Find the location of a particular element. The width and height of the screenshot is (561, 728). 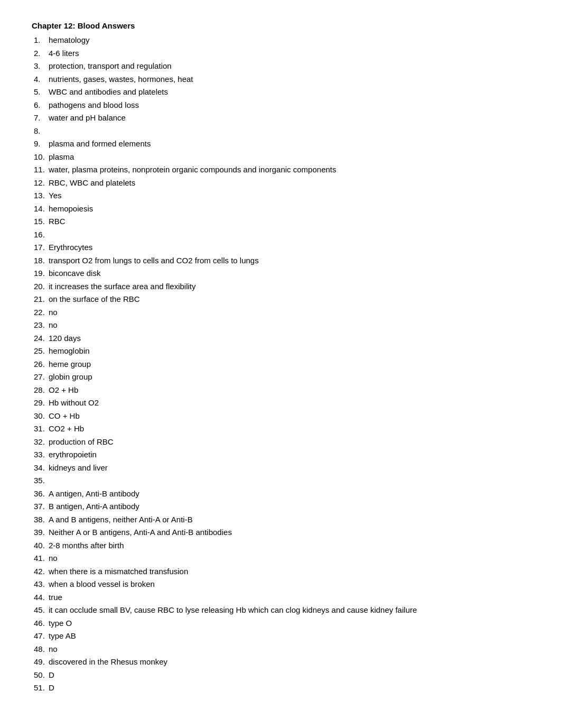

list-item: 45.it can occlude small BV, cause RBC to… is located at coordinates (280, 610).